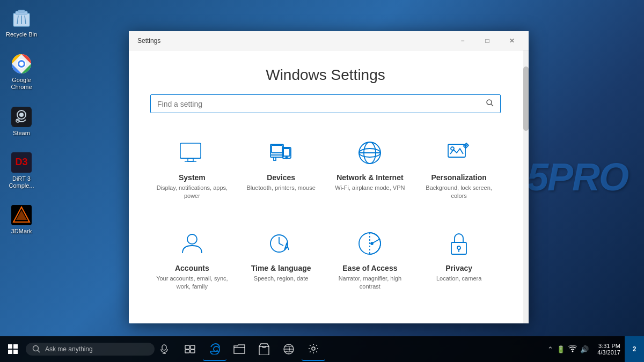 The height and width of the screenshot is (362, 644). I want to click on taskbar-time: 3:31 PM 4/3/2017, so click(609, 349).